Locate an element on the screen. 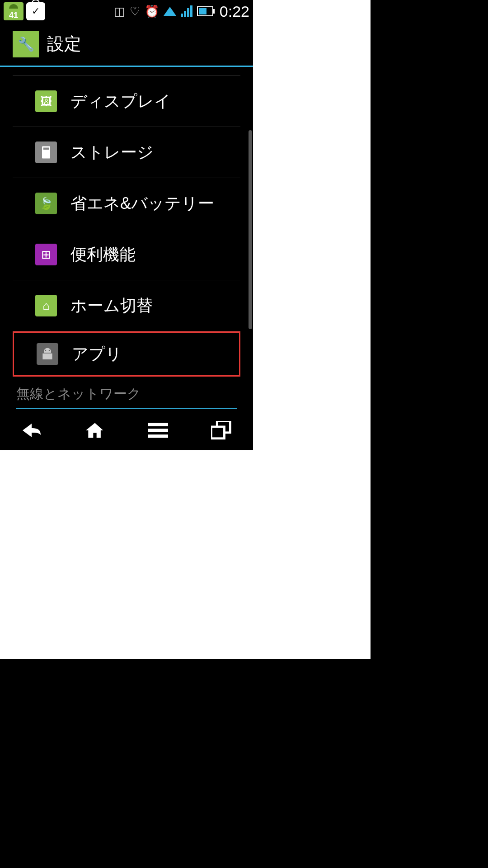 Image resolution: width=488 pixels, height=868 pixels. storage-icon is located at coordinates (46, 152).